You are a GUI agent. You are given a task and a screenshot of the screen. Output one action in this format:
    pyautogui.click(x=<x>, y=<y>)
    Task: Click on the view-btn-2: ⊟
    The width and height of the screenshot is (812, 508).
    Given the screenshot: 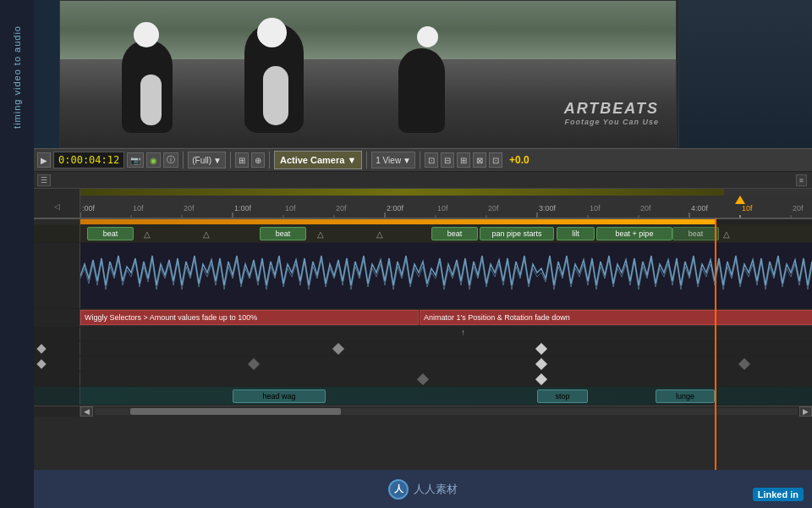 What is the action you would take?
    pyautogui.click(x=447, y=160)
    